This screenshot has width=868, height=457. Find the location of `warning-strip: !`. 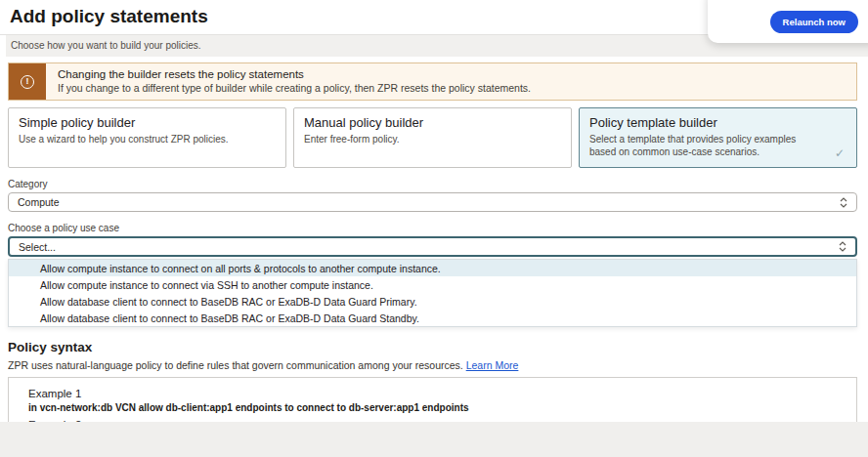

warning-strip: ! is located at coordinates (27, 82).